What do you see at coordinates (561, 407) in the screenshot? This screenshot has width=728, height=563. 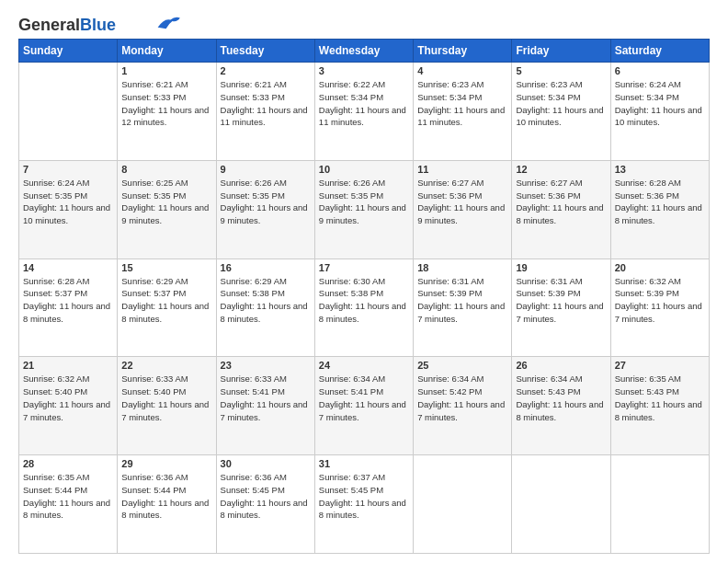 I see `calendar-cell: 26Sunrise: 6:34 AMSunset: 5:43 PMDayligh…` at bounding box center [561, 407].